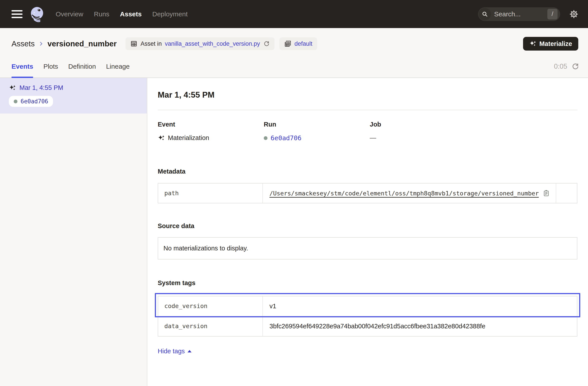  I want to click on run-id-link: 6e0ad706, so click(286, 138).